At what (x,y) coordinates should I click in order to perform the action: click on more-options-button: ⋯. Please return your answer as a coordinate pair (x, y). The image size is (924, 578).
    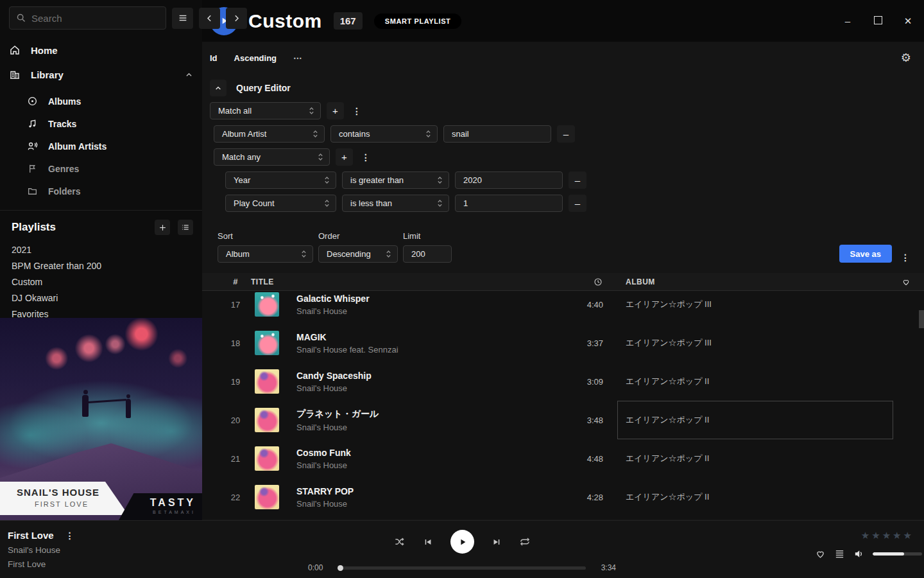
    Looking at the image, I should click on (298, 58).